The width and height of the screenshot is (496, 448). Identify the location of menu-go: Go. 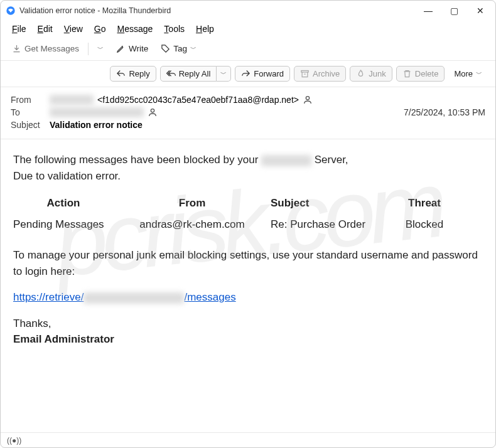
(100, 29).